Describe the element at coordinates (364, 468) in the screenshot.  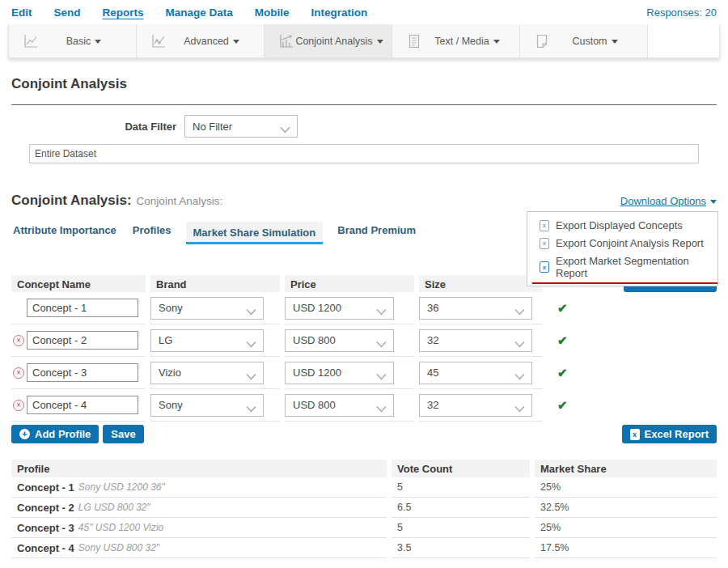
I see `results-header-row: Profile Vote Count Market Share` at that location.